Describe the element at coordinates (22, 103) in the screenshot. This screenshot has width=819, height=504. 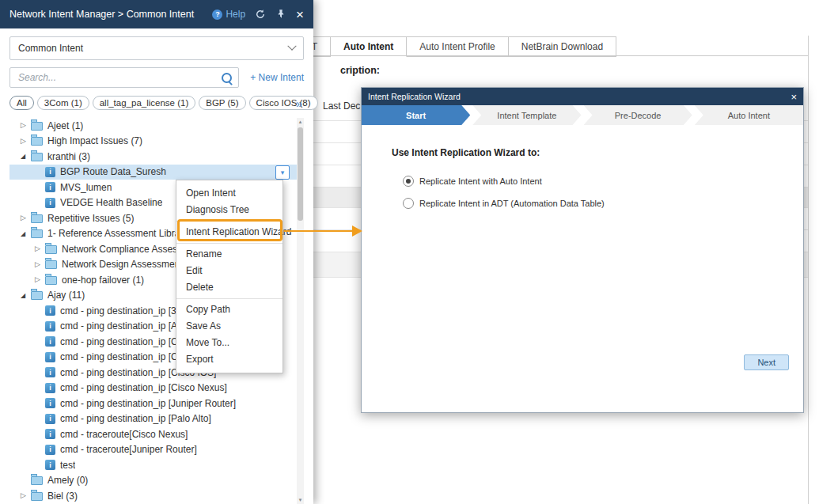
I see `chip-all: All` at that location.